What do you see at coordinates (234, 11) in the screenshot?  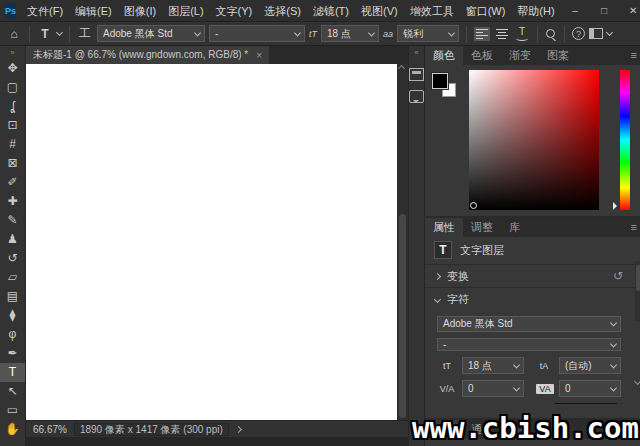 I see `menu-type: 文字(Y)` at bounding box center [234, 11].